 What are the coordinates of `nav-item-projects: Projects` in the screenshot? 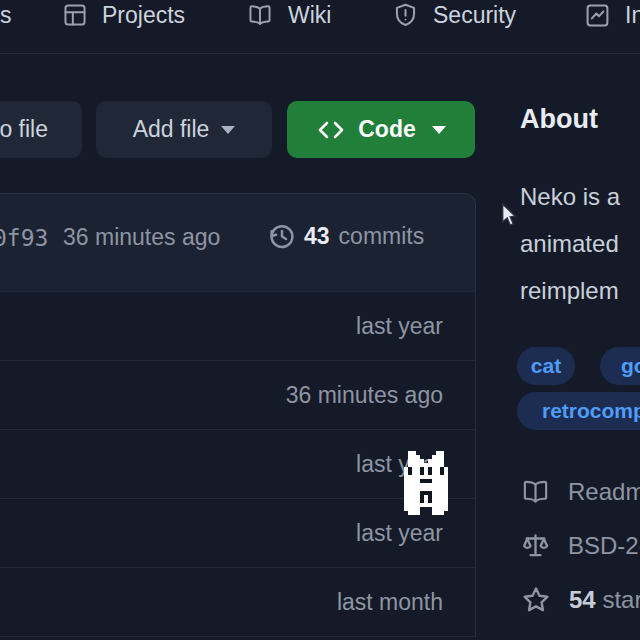 It's located at (124, 15).